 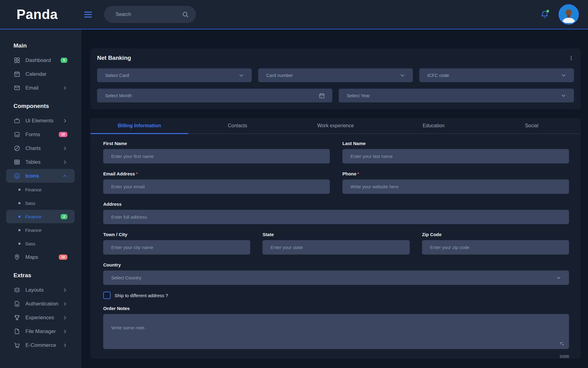 What do you see at coordinates (336, 126) in the screenshot?
I see `tab-bar: Billing Information Contacts Work experi…` at bounding box center [336, 126].